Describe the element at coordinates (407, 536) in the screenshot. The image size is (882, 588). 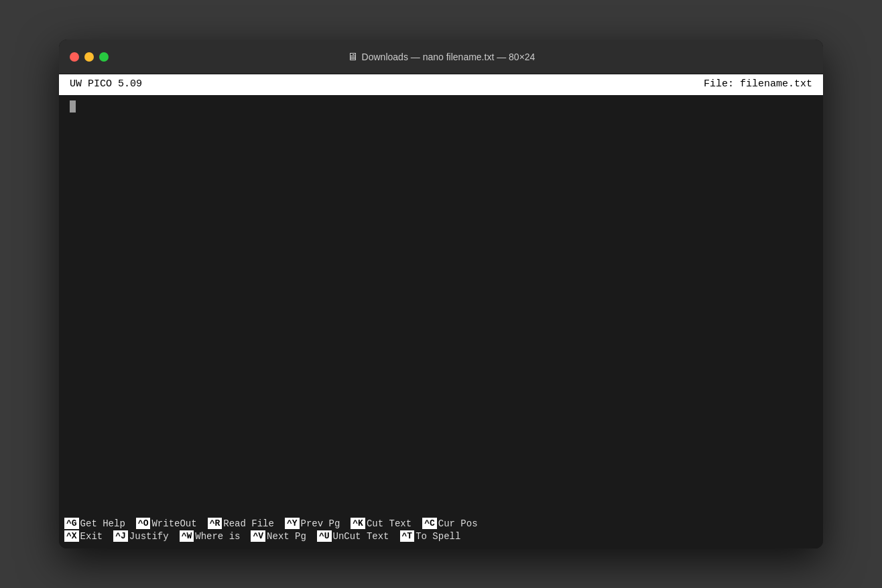
I see `shortcut-key-t: ^T` at that location.